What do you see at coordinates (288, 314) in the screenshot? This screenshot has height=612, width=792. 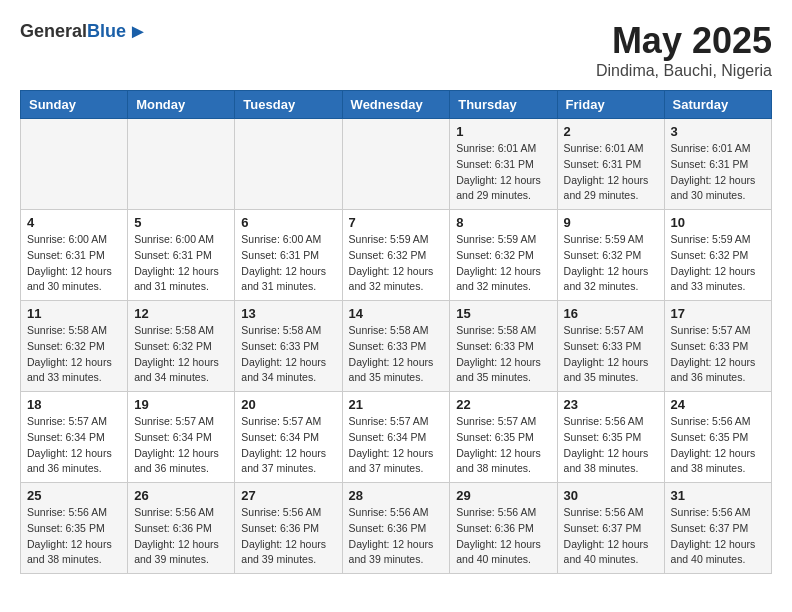 I see `day-number: 13` at bounding box center [288, 314].